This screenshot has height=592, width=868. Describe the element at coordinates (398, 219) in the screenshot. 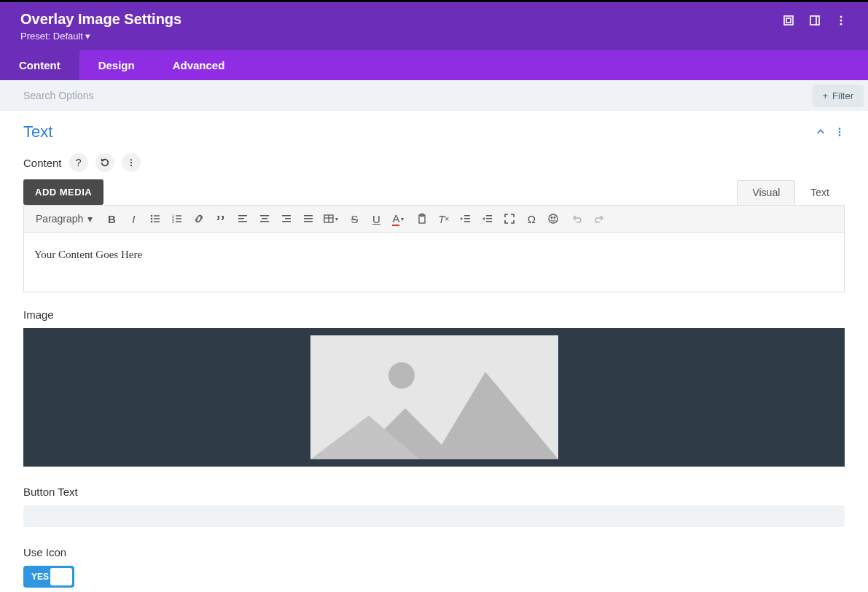

I see `text-color-icon: A▾` at that location.